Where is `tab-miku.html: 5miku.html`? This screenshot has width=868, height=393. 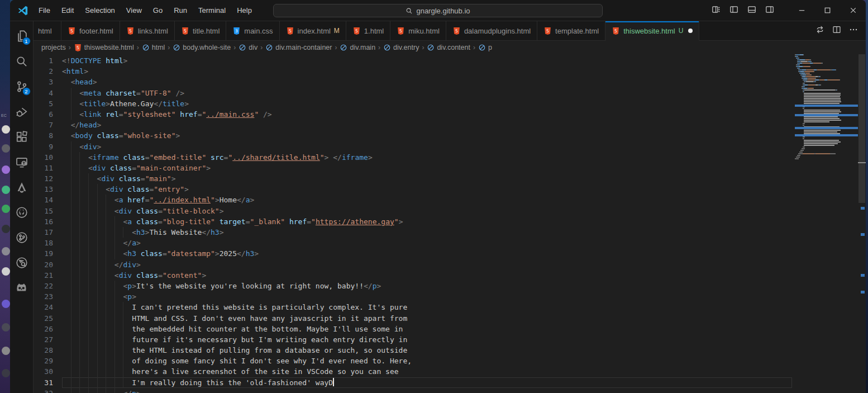 tab-miku.html: 5miku.html is located at coordinates (418, 31).